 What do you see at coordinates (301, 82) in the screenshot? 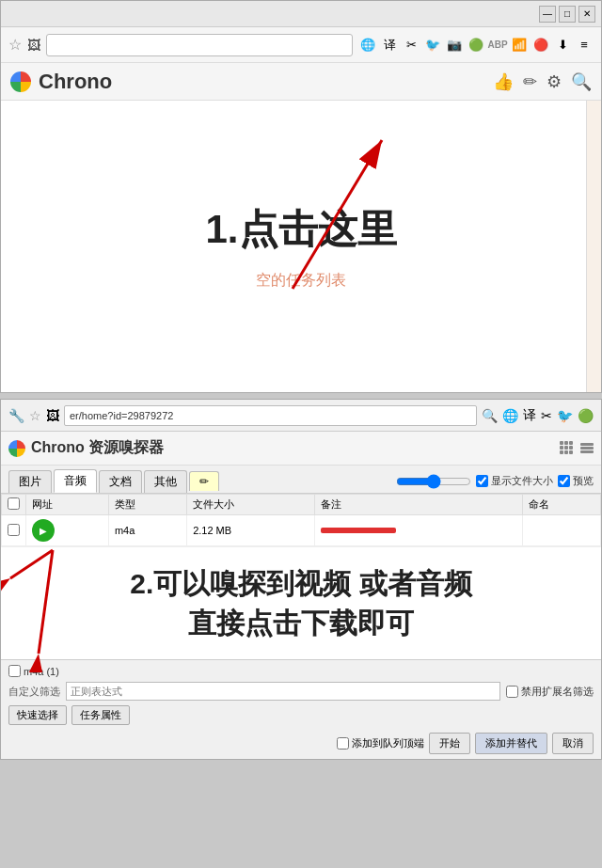
I see `ext-bar: Chrono 👍 ✏ ⚙ 🔍` at bounding box center [301, 82].